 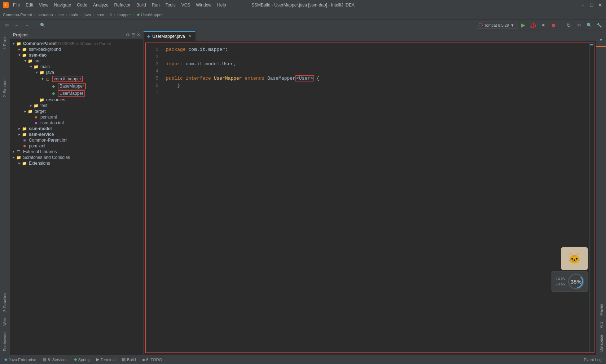 What do you see at coordinates (76, 134) in the screenshot?
I see `tree-item-ssm-service: ► 📁 ssm-service` at bounding box center [76, 134].